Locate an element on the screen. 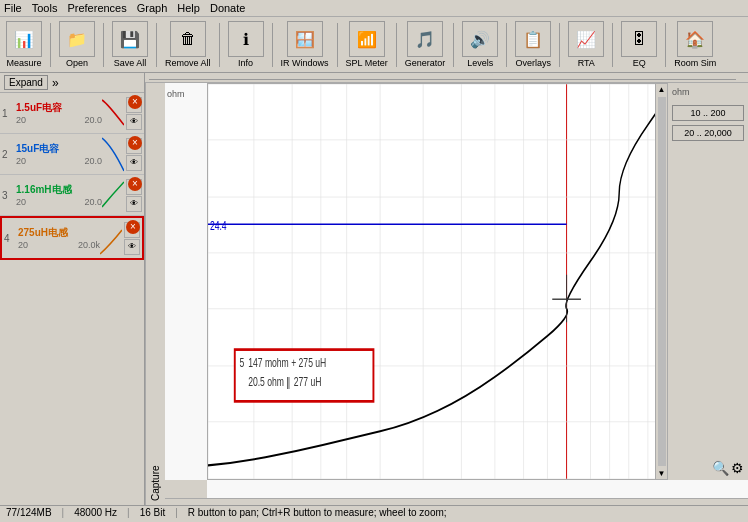  scroll-up-btn: ▲ is located at coordinates (662, 90).